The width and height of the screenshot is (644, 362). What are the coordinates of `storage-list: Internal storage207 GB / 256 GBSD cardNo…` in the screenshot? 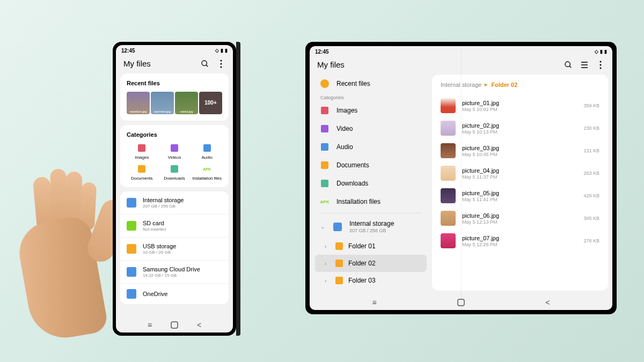 It's located at (174, 248).